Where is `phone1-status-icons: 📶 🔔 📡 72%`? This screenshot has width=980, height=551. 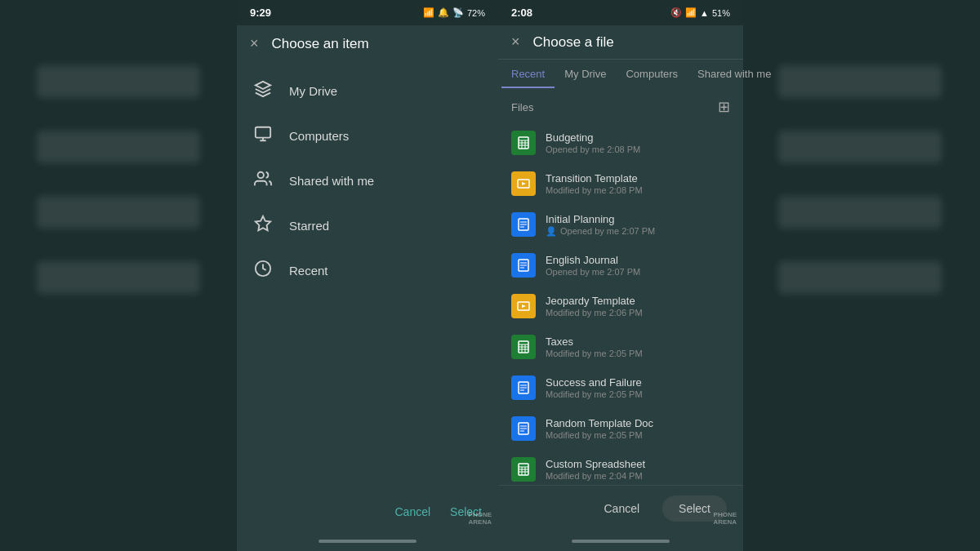
phone1-status-icons: 📶 🔔 📡 72% is located at coordinates (454, 13).